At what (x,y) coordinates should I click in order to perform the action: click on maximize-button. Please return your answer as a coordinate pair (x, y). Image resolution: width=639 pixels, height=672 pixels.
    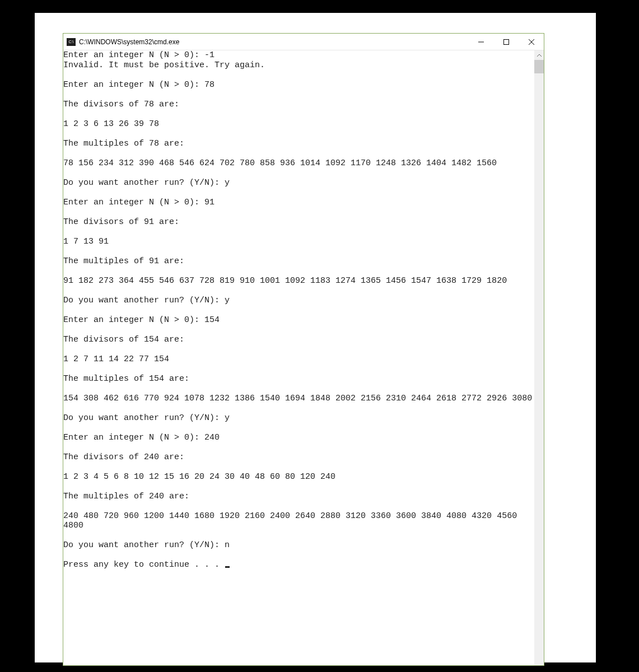
    Looking at the image, I should click on (506, 41).